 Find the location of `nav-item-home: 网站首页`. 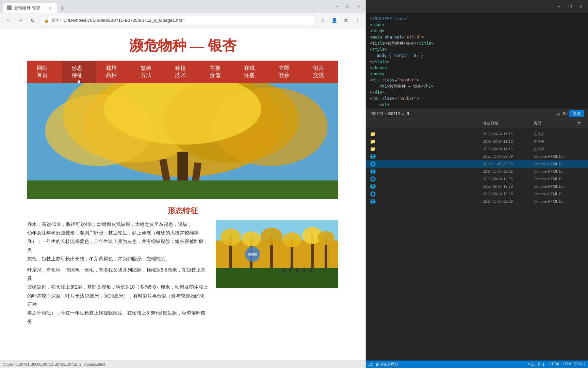

nav-item-home: 网站首页 is located at coordinates (45, 72).